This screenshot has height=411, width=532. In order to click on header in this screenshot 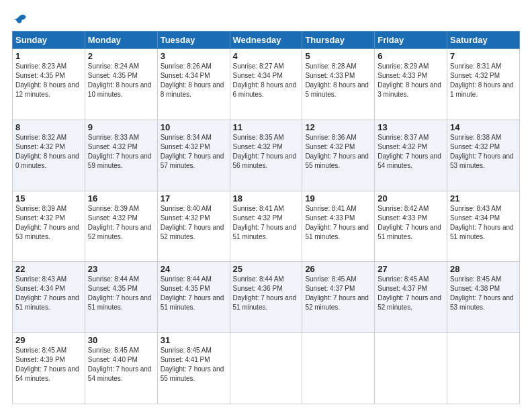, I will do `click(266, 19)`.